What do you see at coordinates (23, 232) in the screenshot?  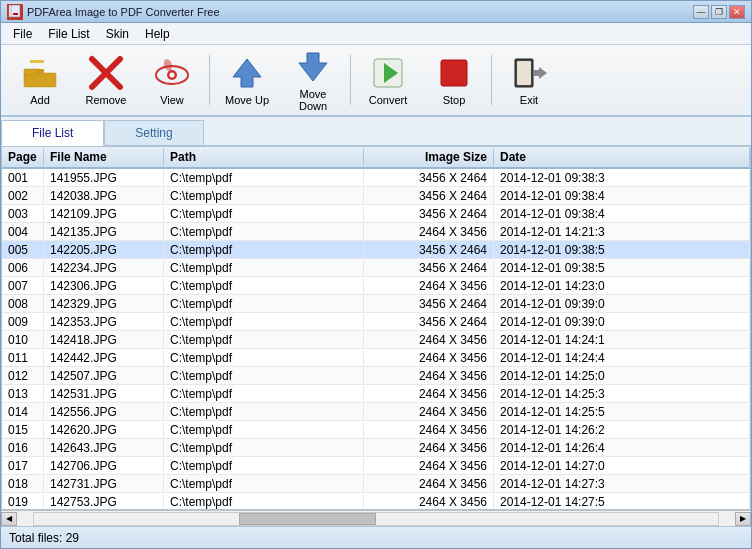 I see `cell-page: 004` at bounding box center [23, 232].